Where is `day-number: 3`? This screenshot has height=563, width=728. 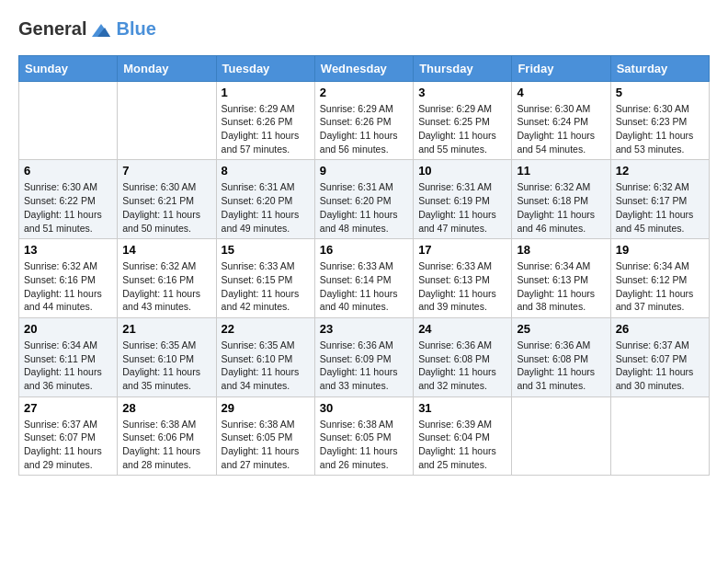
day-number: 3 is located at coordinates (462, 92).